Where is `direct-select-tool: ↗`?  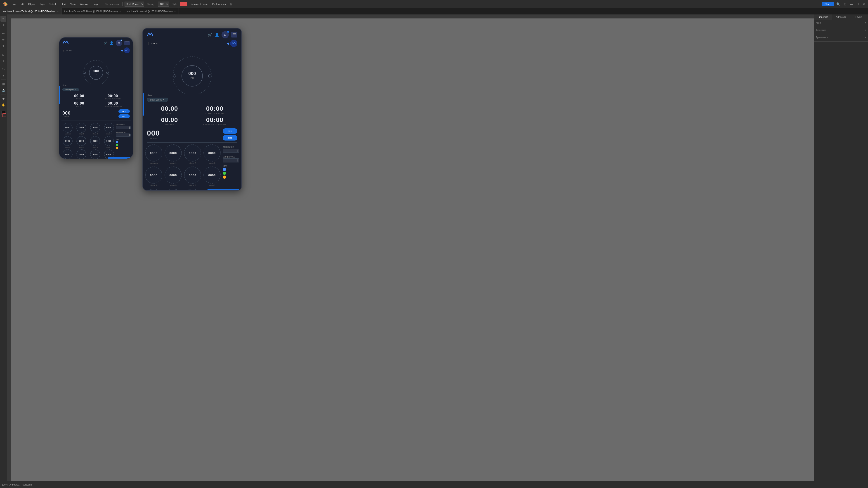
direct-select-tool: ↗ is located at coordinates (3, 25).